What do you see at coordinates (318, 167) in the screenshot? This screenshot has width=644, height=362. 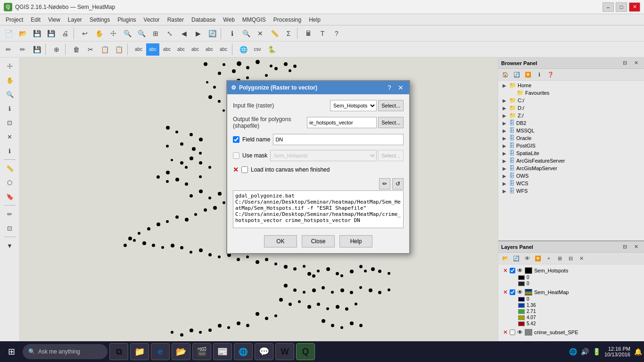 I see `polygonize-dialog: ⚙ Polygonize (Raster to vector) ? ✕ Inpu…` at bounding box center [318, 167].